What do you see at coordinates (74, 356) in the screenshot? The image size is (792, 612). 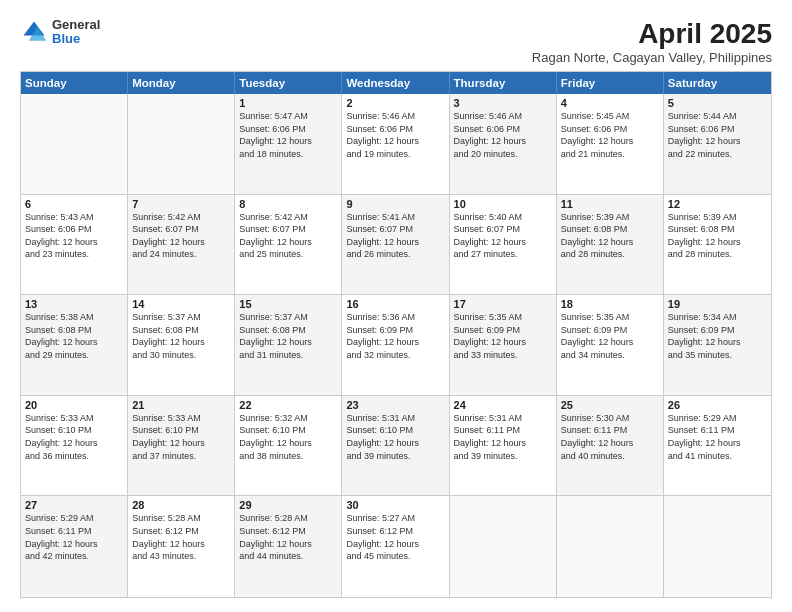 I see `cell-line: and 29 minutes.` at bounding box center [74, 356].